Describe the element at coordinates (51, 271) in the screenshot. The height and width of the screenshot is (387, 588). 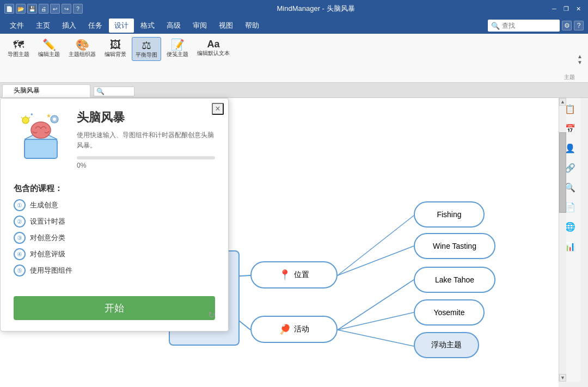
I see `course-label-5: 使用导图组件` at that location.